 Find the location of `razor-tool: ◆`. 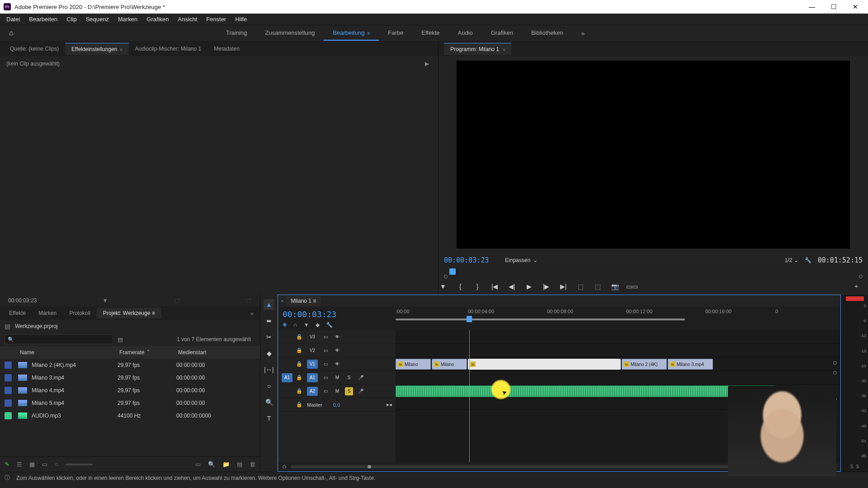

razor-tool: ◆ is located at coordinates (269, 353).